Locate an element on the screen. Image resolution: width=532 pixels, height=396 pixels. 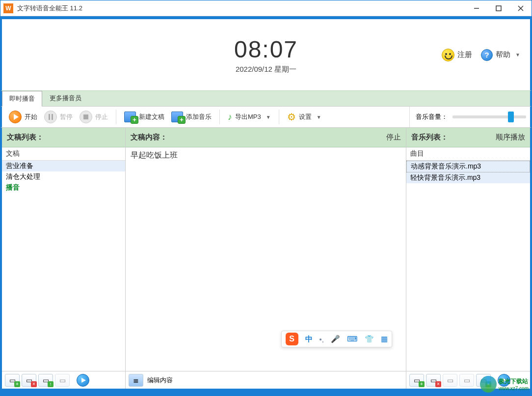
bottom-border is located at coordinates (266, 392).